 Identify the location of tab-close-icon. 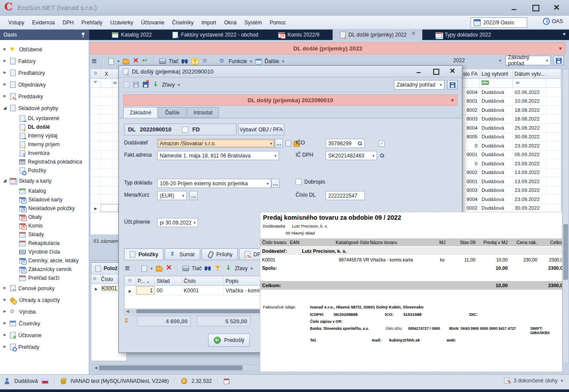
(413, 35).